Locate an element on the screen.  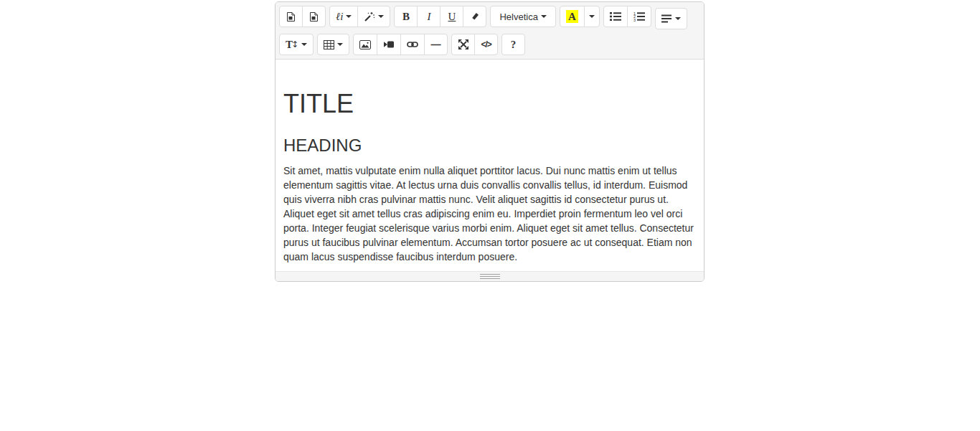
ordered-list-button: 1 2 3 is located at coordinates (639, 16).